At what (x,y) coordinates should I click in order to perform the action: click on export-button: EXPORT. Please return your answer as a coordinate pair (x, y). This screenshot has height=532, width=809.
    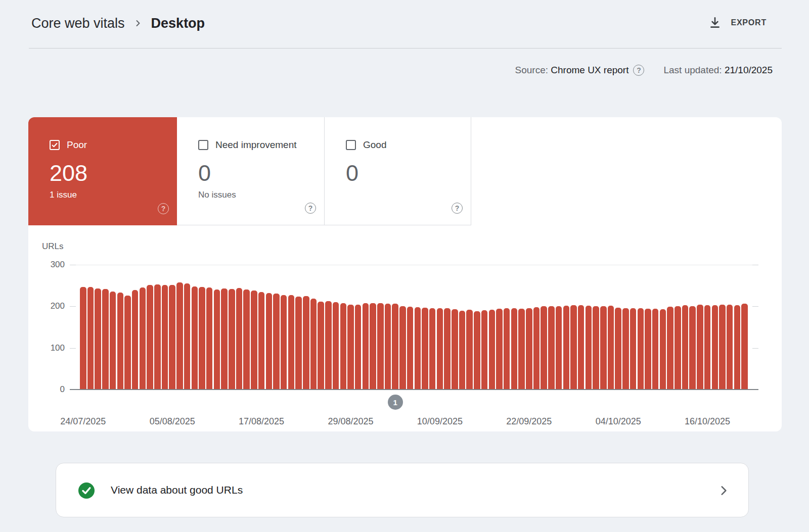
    Looking at the image, I should click on (737, 23).